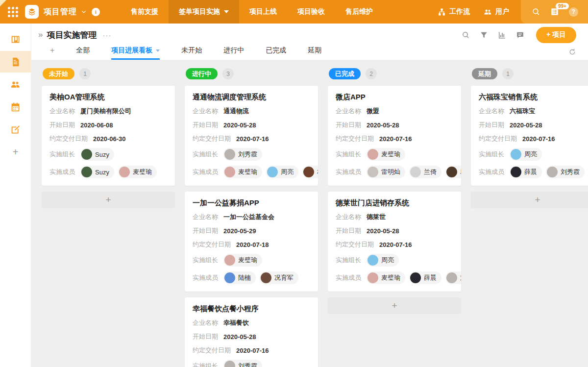 This screenshot has width=588, height=367. I want to click on project-card: 六福珠宝销售系统企业名称六福珠宝开始日期2020-05-28约定交付日期2020…, so click(529, 136).